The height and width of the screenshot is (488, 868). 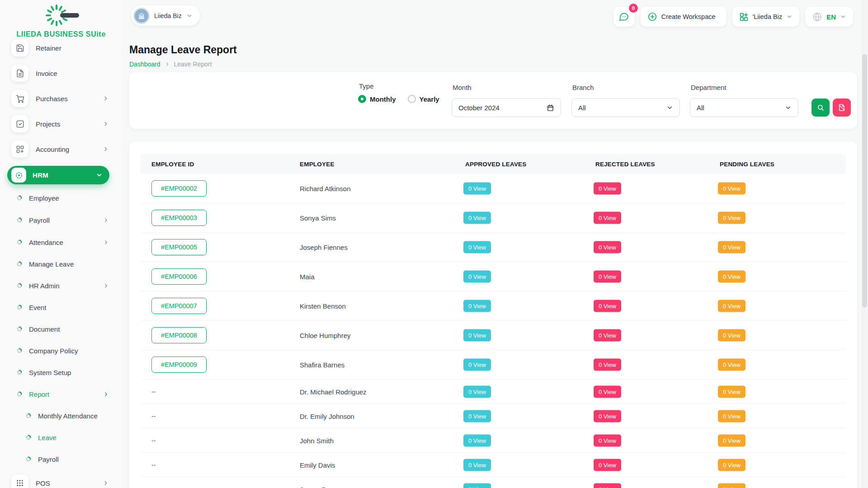 I want to click on table-row: -- John Smith 0 View 0 View 0 View, so click(x=493, y=441).